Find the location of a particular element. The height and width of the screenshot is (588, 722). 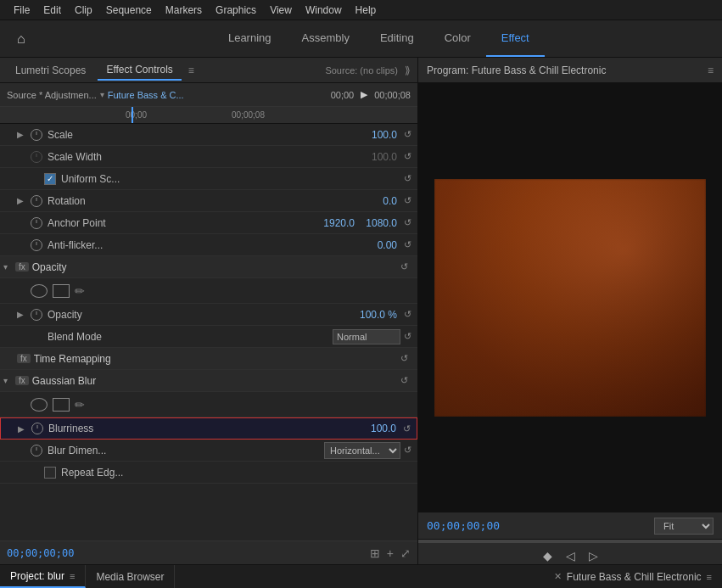

expand-opacity: ▶ is located at coordinates (23, 314).